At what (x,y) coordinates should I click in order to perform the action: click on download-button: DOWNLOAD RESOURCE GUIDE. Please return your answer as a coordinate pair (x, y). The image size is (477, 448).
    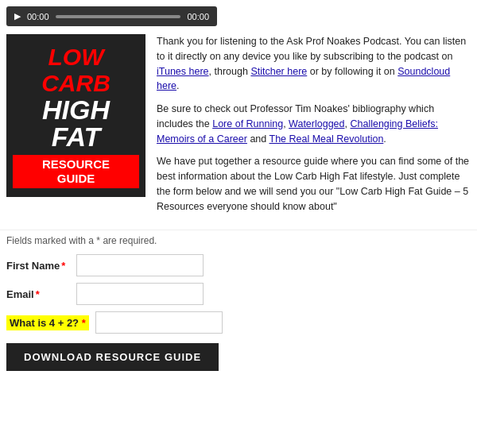
    Looking at the image, I should click on (113, 357).